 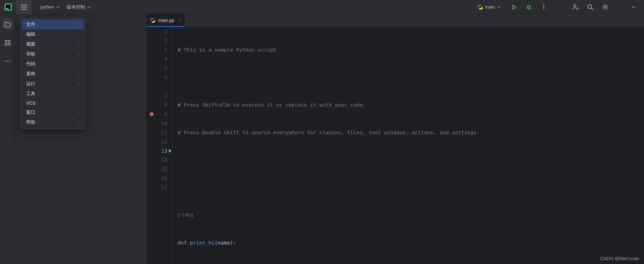 I want to click on titlebar: python 版本控制 main, so click(x=322, y=7).